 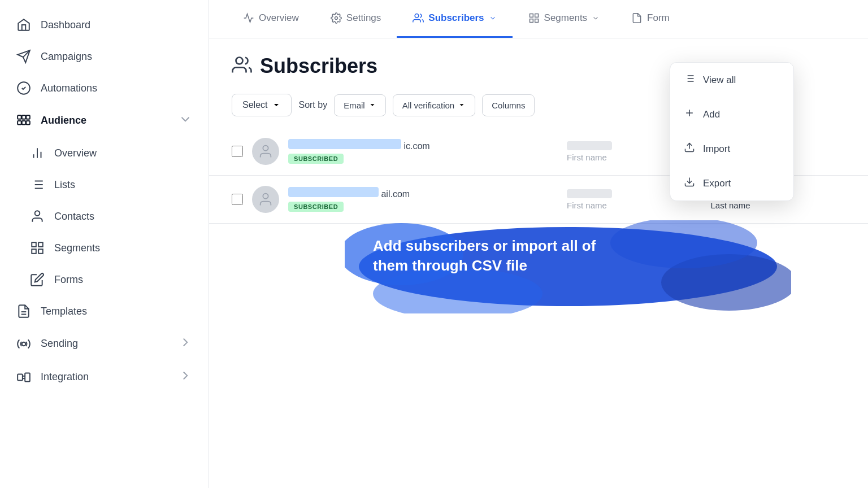 I want to click on tab-overview: Overview, so click(x=271, y=19).